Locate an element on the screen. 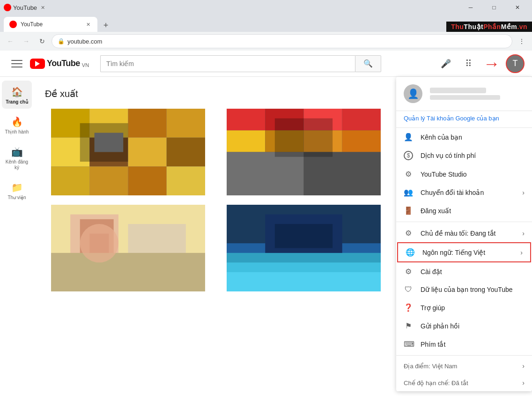 This screenshot has height=402, width=532. extensions-button: ⋮ is located at coordinates (522, 41).